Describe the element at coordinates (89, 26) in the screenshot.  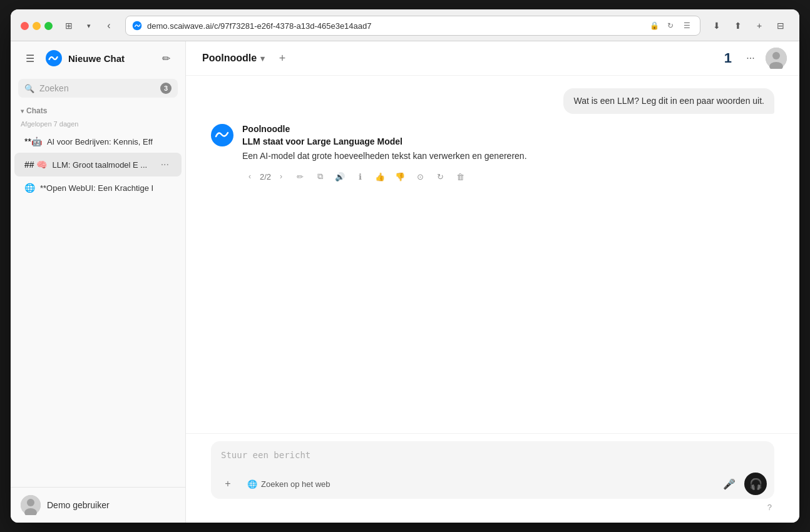
I see `sidebar-toggle-chevron: ▾` at that location.